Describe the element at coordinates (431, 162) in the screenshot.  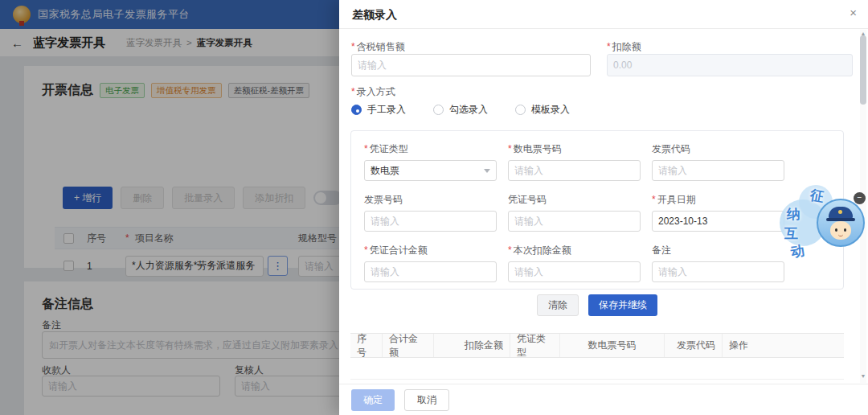
I see `field-voucher-type: *凭证类型 数电票` at that location.